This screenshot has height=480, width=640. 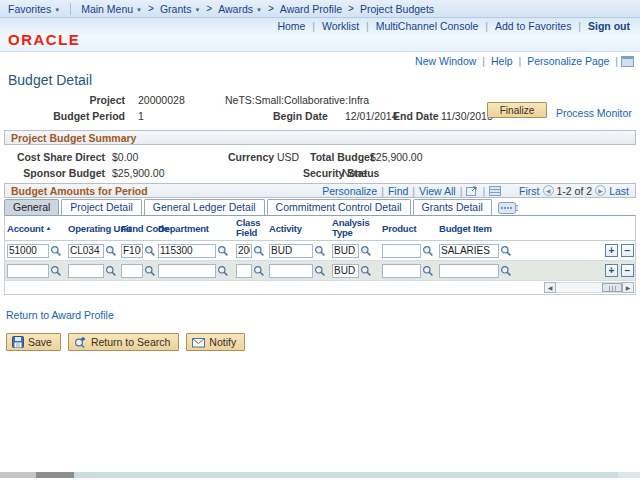 I want to click on personalize-link: Personalize, so click(x=350, y=191).